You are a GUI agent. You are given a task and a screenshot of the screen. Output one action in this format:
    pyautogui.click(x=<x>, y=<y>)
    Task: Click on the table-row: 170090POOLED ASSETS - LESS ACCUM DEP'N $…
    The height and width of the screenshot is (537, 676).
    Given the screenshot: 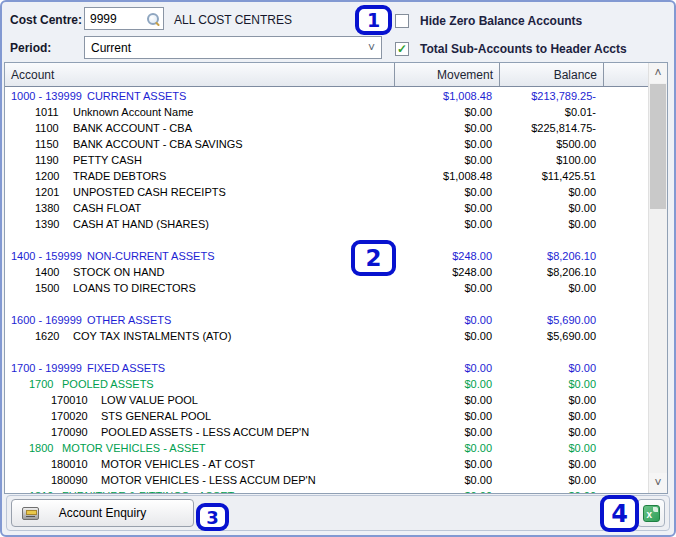 What is the action you would take?
    pyautogui.click(x=326, y=432)
    